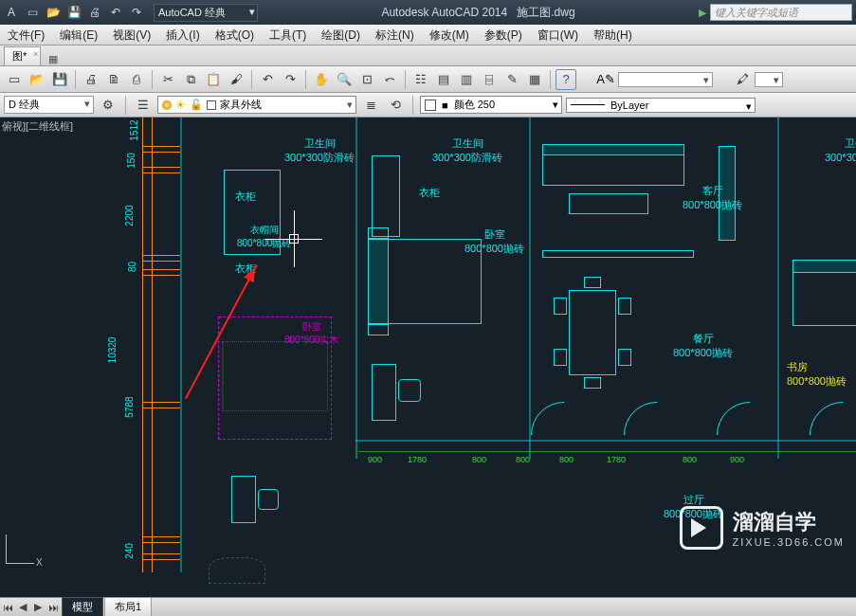 Image resolution: width=856 pixels, height=616 pixels. Describe the element at coordinates (191, 80) in the screenshot. I see `copy-icon: ⧉` at that location.